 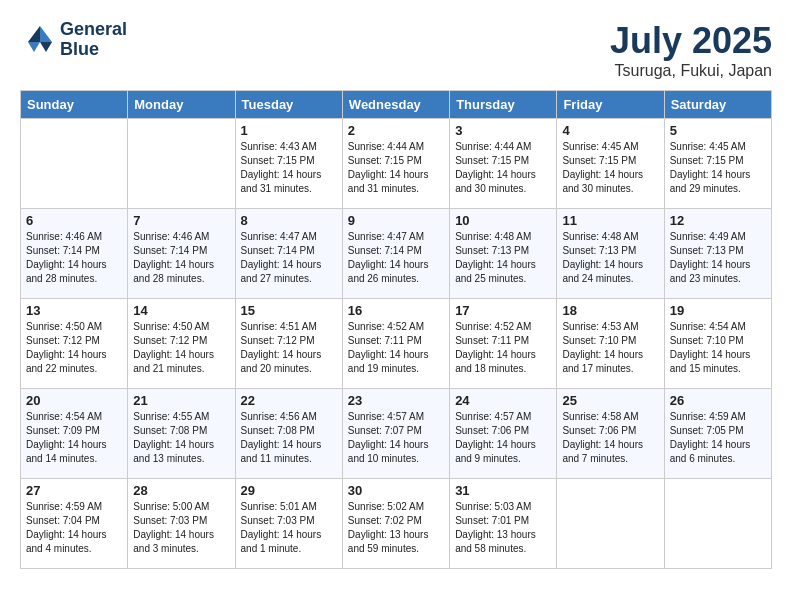 What do you see at coordinates (718, 438) in the screenshot?
I see `day-info: Sunrise: 4:59 AM Sunset: 7:05 PM Dayligh…` at bounding box center [718, 438].